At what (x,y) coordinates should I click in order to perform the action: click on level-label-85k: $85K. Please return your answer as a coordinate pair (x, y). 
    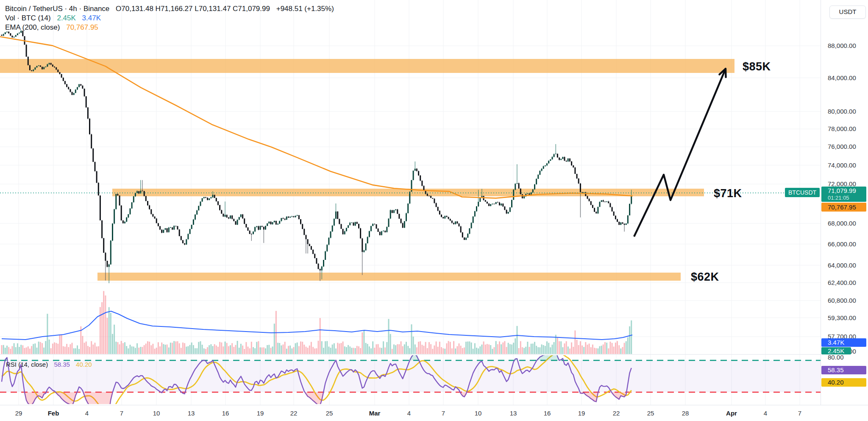
    Looking at the image, I should click on (757, 67).